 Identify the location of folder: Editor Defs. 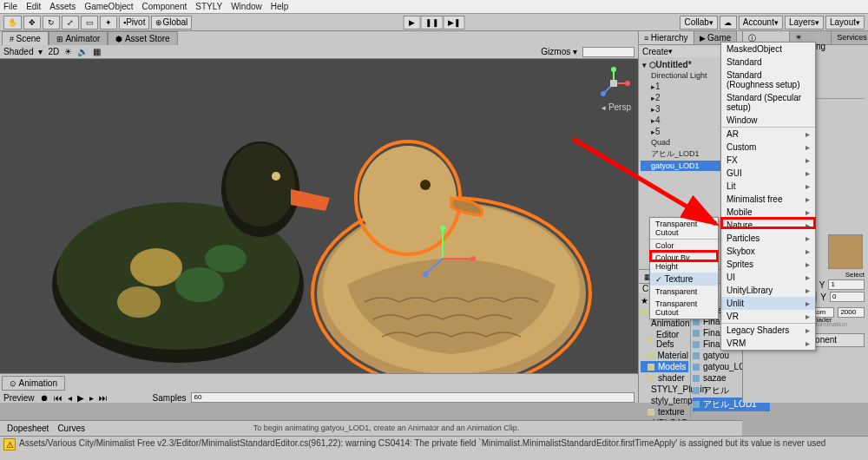
(665, 339).